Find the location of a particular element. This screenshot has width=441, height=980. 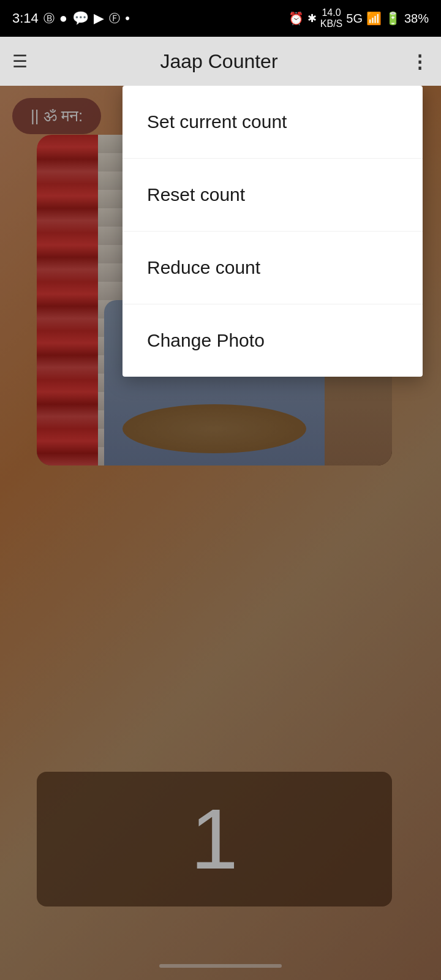

menu-item-set-current-count: Set current count is located at coordinates (273, 123).